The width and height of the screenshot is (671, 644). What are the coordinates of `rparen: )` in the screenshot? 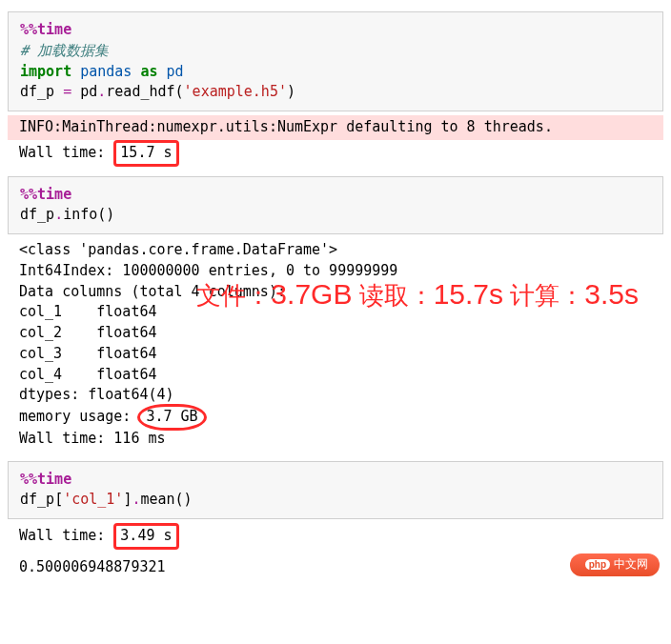 It's located at (292, 91).